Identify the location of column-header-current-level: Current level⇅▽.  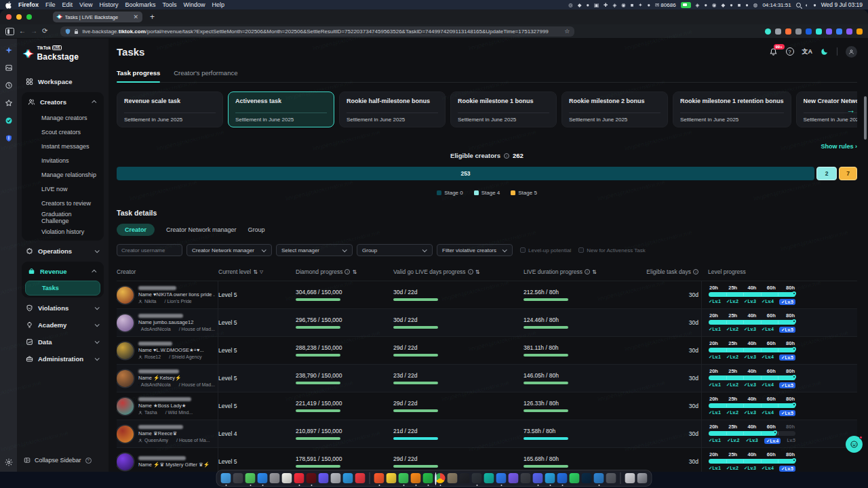
(247, 272).